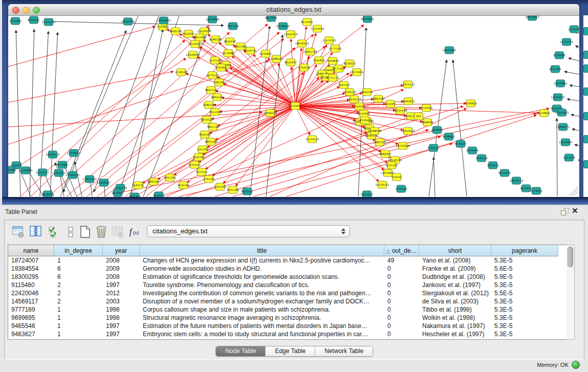 The image size is (588, 372). What do you see at coordinates (154, 182) in the screenshot?
I see `graph-node-yellow: 9805314` at bounding box center [154, 182].